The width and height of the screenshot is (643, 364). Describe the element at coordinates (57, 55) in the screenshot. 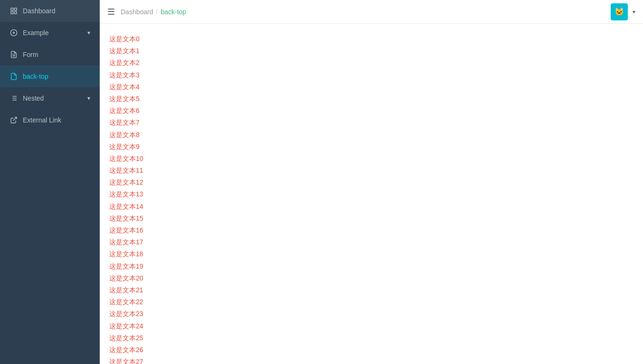

I see `sidebar-item-label-form: Form` at that location.